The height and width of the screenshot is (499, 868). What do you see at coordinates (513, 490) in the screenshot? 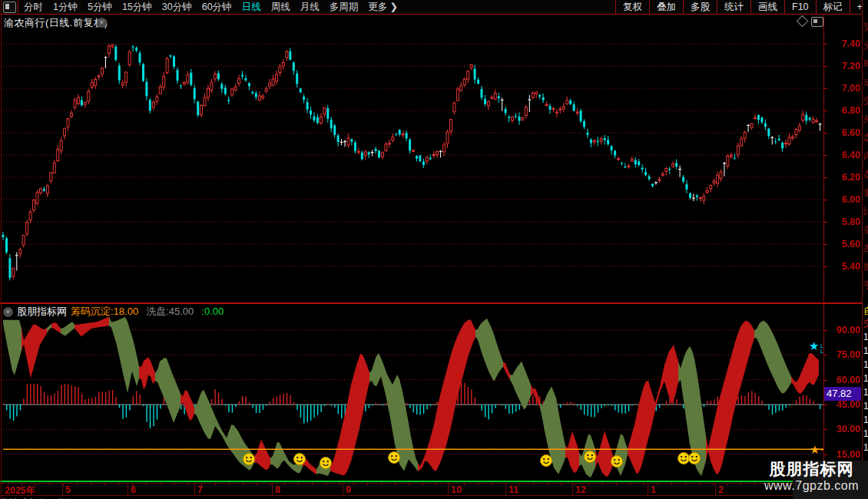
I see `month-label-11: 11` at bounding box center [513, 490].